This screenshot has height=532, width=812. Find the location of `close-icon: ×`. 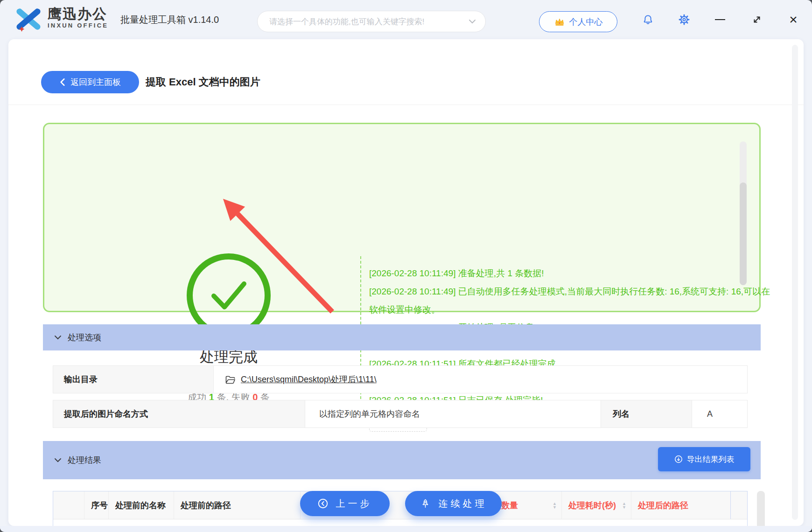

close-icon: × is located at coordinates (793, 20).